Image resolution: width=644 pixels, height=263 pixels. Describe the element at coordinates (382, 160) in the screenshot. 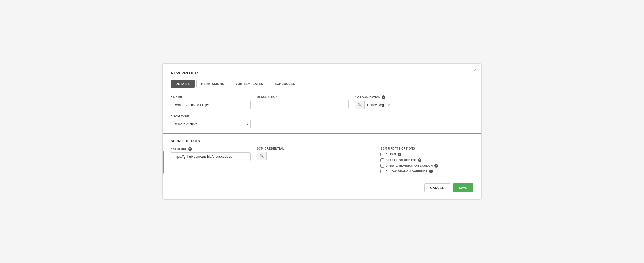

I see `delete-on-update-checkbox` at that location.